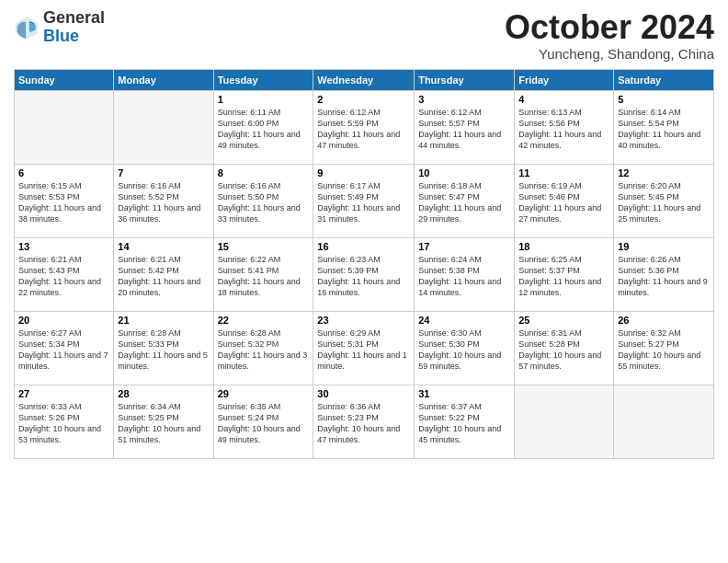  Describe the element at coordinates (465, 348) in the screenshot. I see `calendar-day-cell: 24Sunrise: 6:30 AM Sunset: 5:30 PM Dayli…` at that location.